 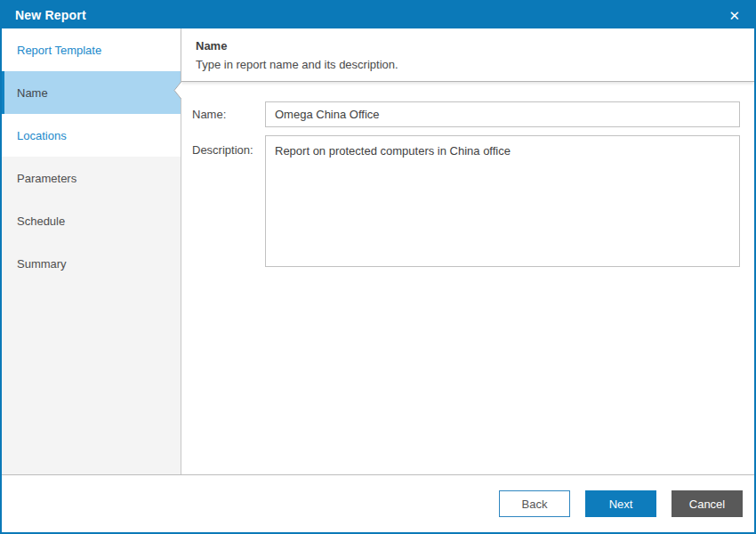 I want to click on sidebar-item-name: Name, so click(x=91, y=93).